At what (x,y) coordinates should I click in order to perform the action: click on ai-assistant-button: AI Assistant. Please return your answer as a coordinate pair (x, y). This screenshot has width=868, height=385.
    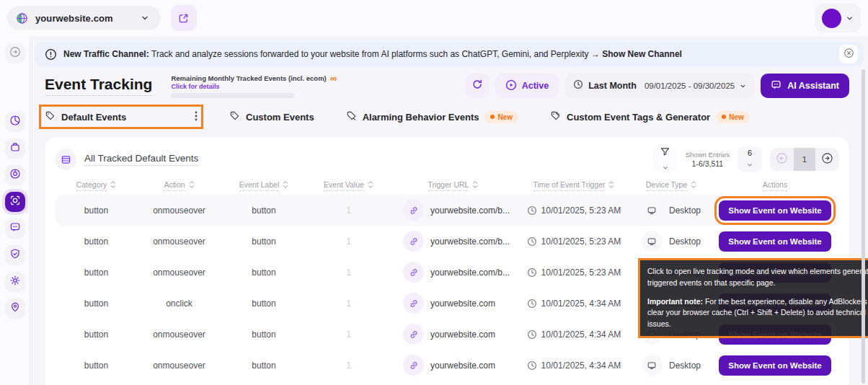
    Looking at the image, I should click on (805, 86).